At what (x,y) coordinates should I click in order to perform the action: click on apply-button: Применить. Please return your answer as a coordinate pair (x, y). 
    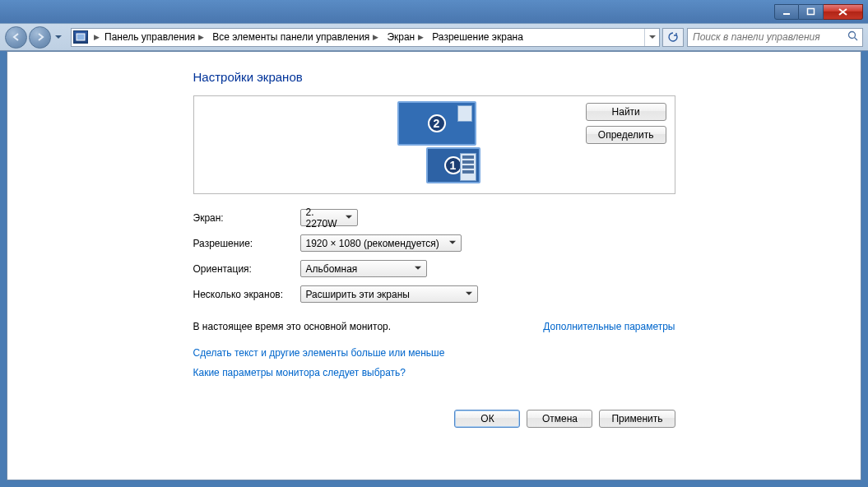
    Looking at the image, I should click on (637, 419).